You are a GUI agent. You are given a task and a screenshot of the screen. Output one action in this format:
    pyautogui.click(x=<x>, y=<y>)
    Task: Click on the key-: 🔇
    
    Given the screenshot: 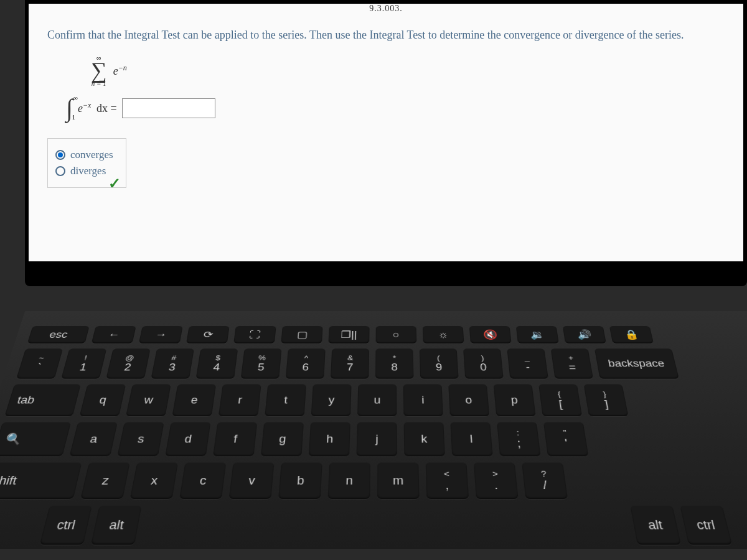 What is the action you would take?
    pyautogui.click(x=491, y=335)
    